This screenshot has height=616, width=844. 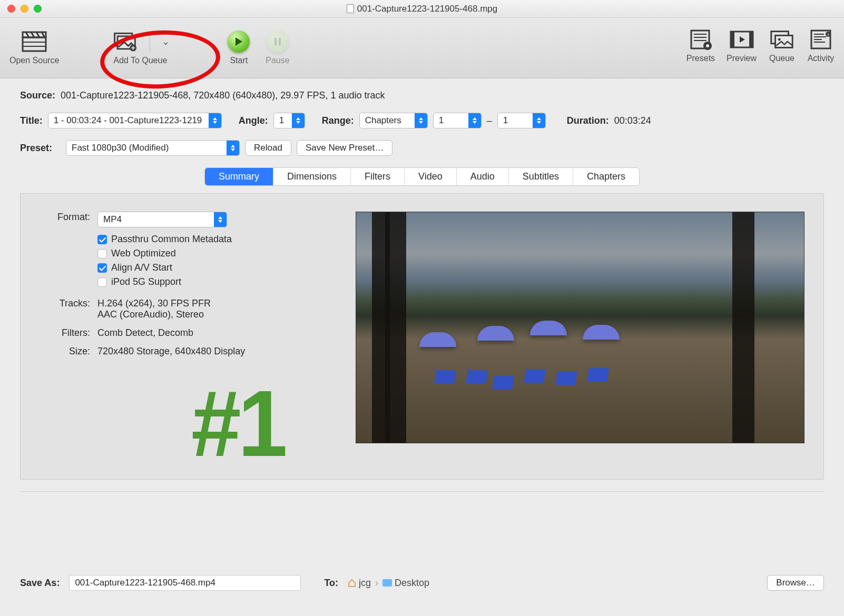 What do you see at coordinates (457, 121) in the screenshot?
I see `range-from-select: 1` at bounding box center [457, 121].